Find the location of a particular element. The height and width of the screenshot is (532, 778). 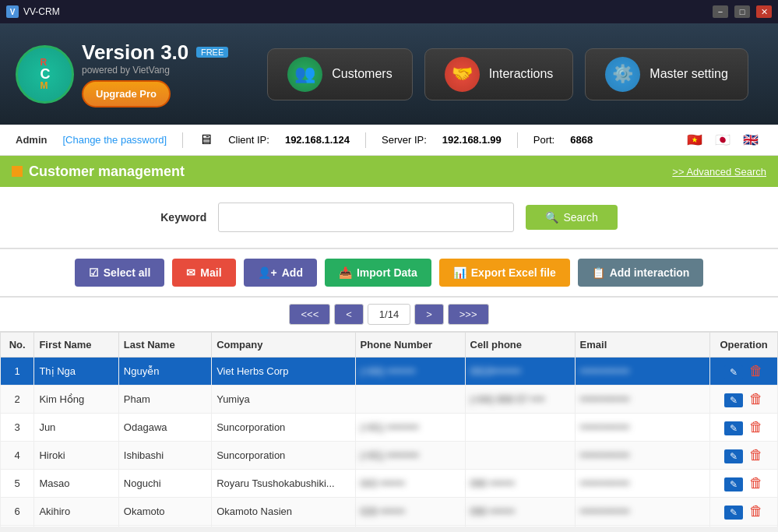

logo: R C M is located at coordinates (45, 75).